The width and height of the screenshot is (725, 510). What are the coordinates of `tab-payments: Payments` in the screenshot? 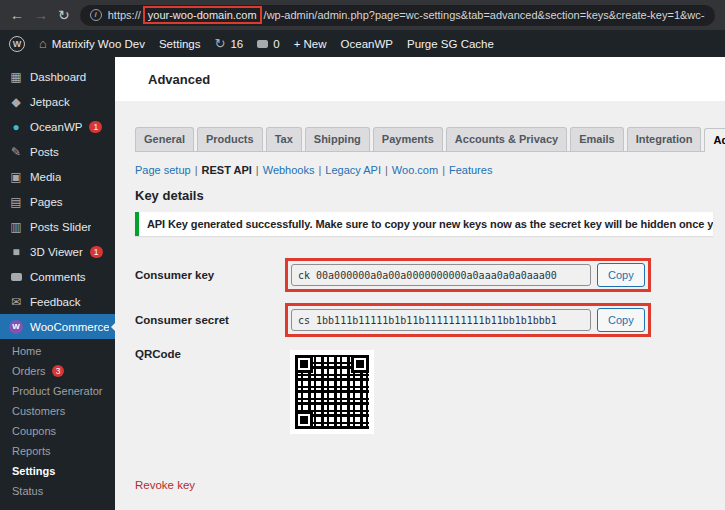 It's located at (408, 139).